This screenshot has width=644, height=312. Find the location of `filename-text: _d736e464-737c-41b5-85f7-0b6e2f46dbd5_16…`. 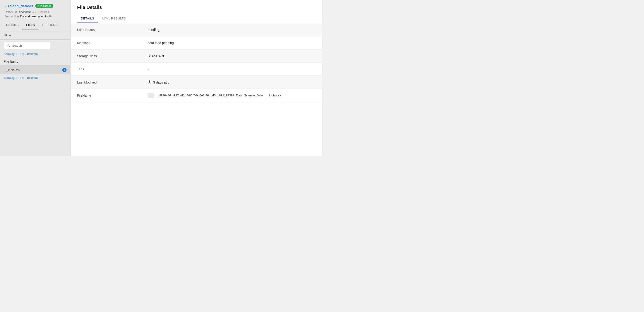

filename-text: _d736e464-737c-41b5-85f7-0b6e2f46dbd5_16… is located at coordinates (219, 95).